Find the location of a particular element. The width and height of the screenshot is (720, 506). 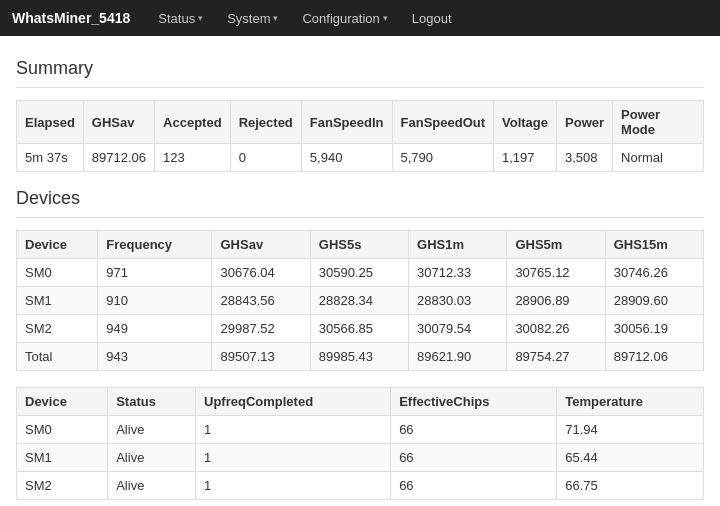

summary-col-fanspeedout: FanSpeedOut is located at coordinates (443, 122).